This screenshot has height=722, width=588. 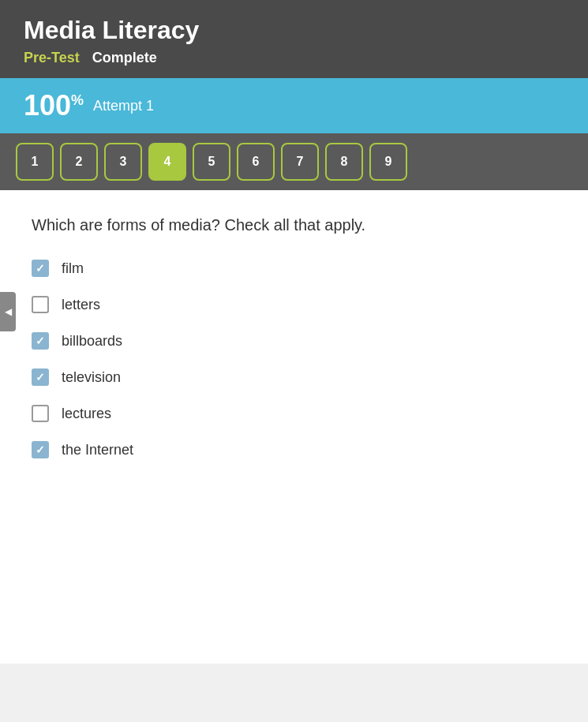 What do you see at coordinates (300, 162) in the screenshot?
I see `nav-btn-7: 7` at bounding box center [300, 162].